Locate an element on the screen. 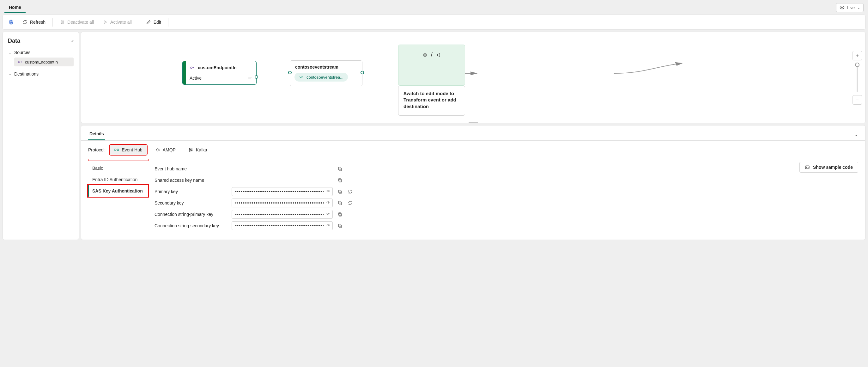 Image resolution: width=868 pixels, height=367 pixels. zoom-slider is located at coordinates (857, 78).